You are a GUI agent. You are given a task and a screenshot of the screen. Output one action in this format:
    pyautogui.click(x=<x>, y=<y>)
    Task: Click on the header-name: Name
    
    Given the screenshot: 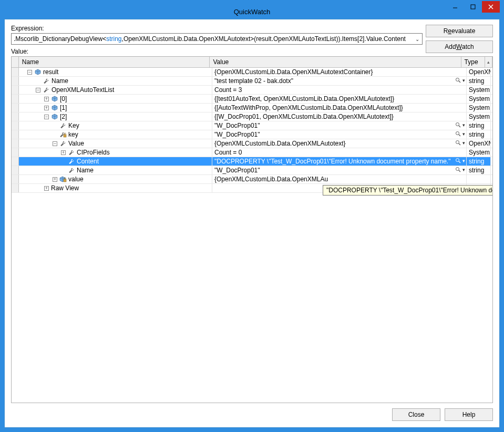 What is the action you would take?
    pyautogui.click(x=115, y=62)
    